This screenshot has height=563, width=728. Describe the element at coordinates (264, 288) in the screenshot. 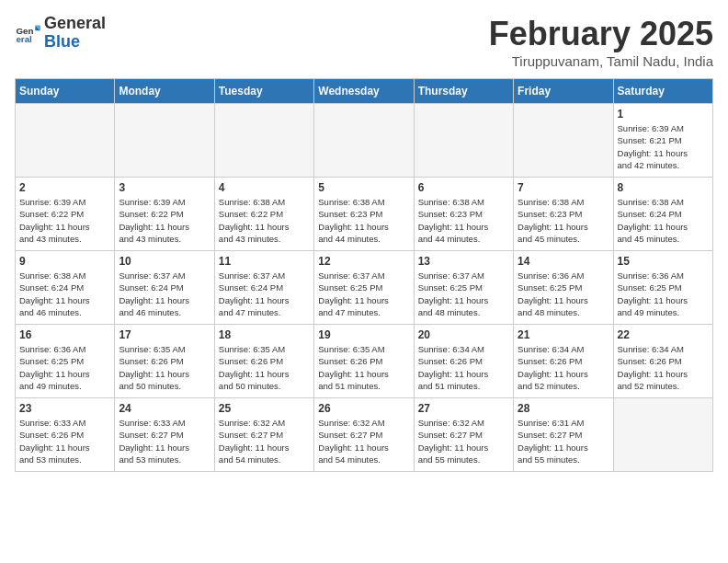

I see `calendar-cell: 11Sunrise: 6:37 AMSunset: 6:24 PMDayligh…` at that location.